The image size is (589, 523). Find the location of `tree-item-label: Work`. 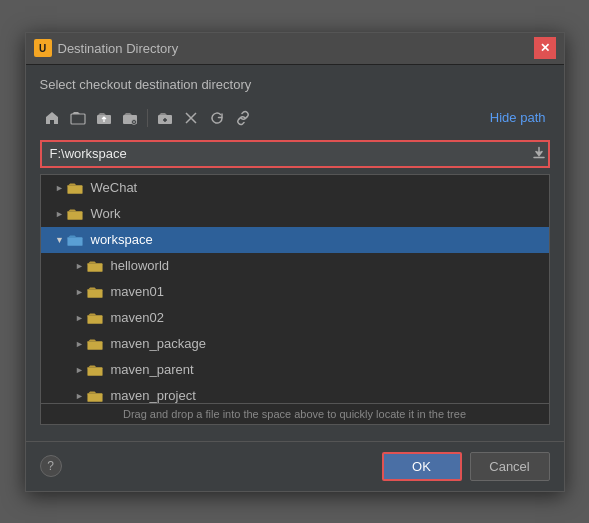

tree-item-label: Work is located at coordinates (106, 214).